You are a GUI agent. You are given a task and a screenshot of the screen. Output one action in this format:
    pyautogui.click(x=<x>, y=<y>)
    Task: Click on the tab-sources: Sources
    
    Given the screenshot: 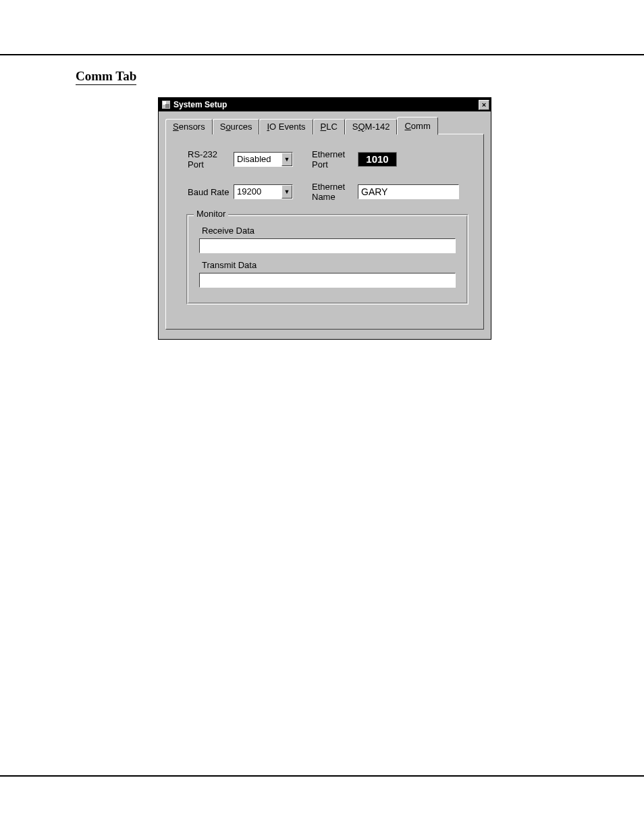 What is the action you would take?
    pyautogui.click(x=236, y=127)
    